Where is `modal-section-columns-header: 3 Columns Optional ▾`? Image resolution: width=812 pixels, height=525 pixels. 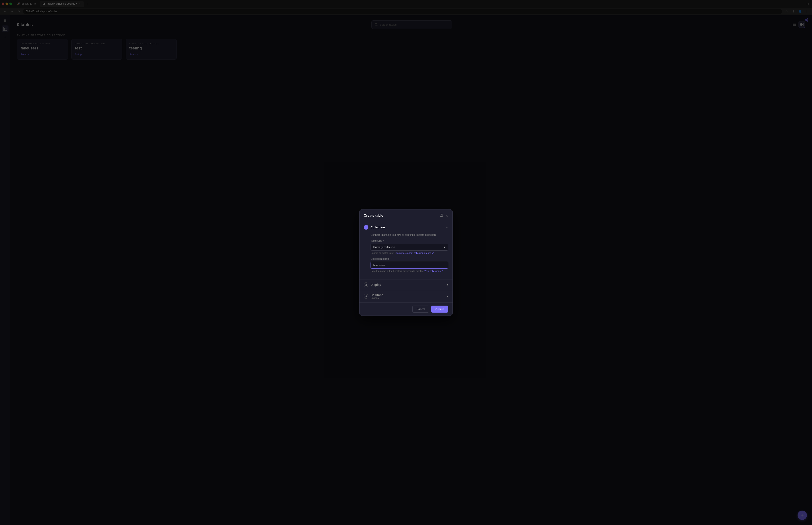 modal-section-columns-header: 3 Columns Optional ▾ is located at coordinates (406, 296).